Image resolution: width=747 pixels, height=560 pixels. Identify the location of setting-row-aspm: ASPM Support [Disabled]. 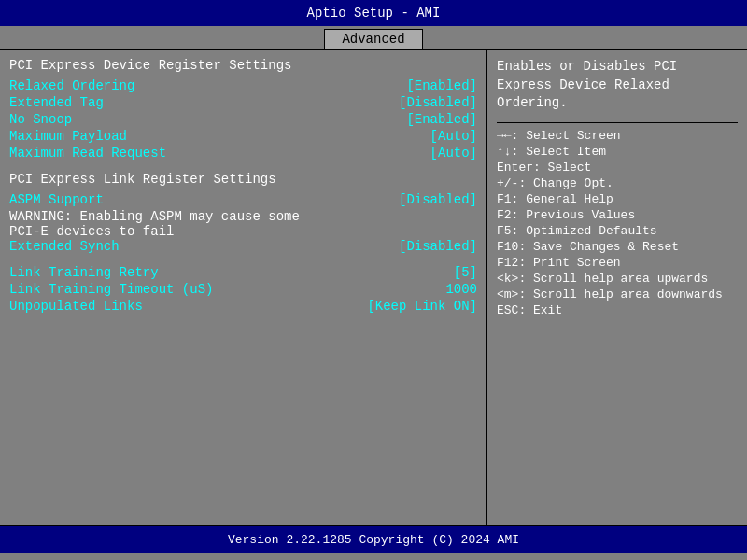
(243, 200).